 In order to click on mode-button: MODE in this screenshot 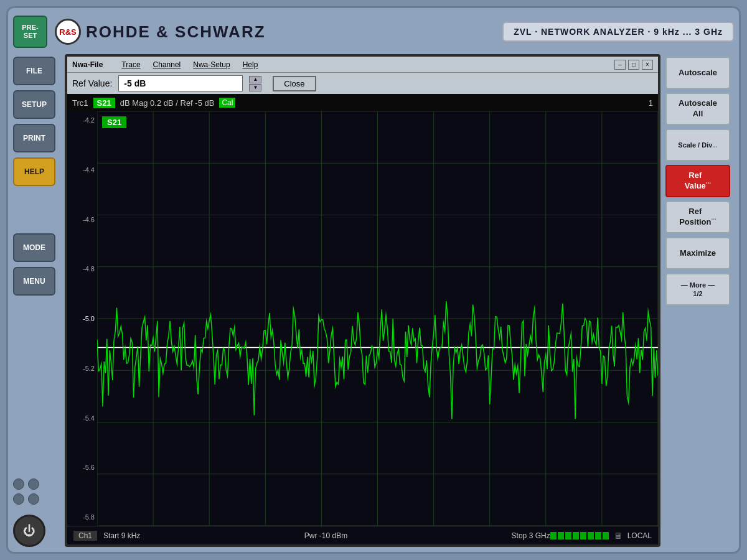, I will do `click(34, 248)`.